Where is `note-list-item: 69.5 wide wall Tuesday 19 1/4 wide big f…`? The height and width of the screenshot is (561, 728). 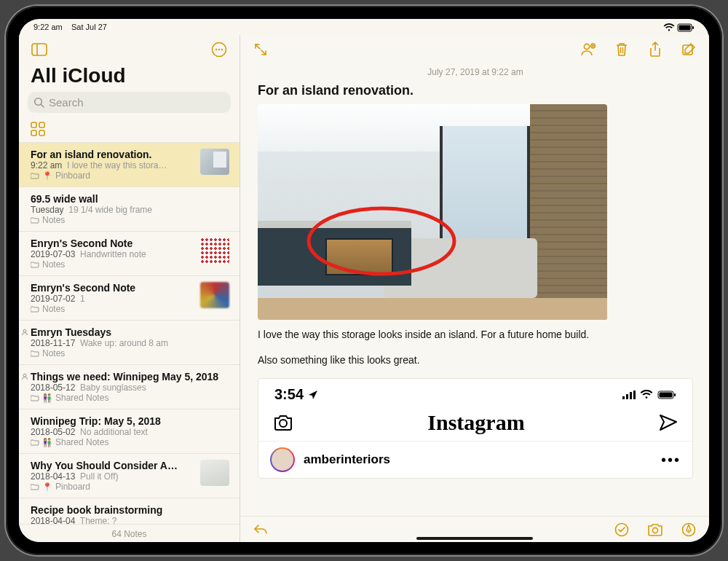 note-list-item: 69.5 wide wall Tuesday 19 1/4 wide big f… is located at coordinates (130, 210).